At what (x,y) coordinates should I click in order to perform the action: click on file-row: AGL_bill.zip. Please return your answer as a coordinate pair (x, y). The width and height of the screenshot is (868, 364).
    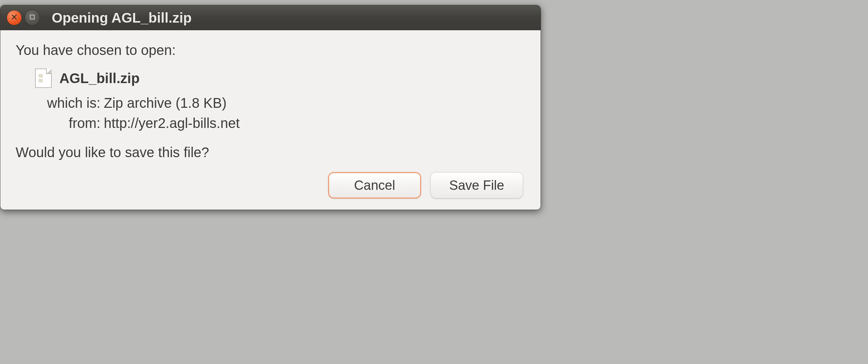
    Looking at the image, I should click on (280, 78).